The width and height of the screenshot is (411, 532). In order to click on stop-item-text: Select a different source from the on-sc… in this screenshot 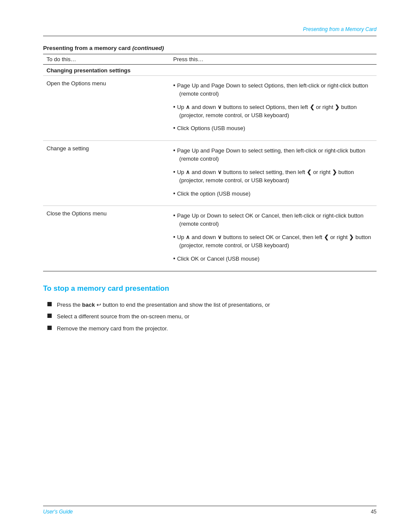, I will do `click(217, 317)`.